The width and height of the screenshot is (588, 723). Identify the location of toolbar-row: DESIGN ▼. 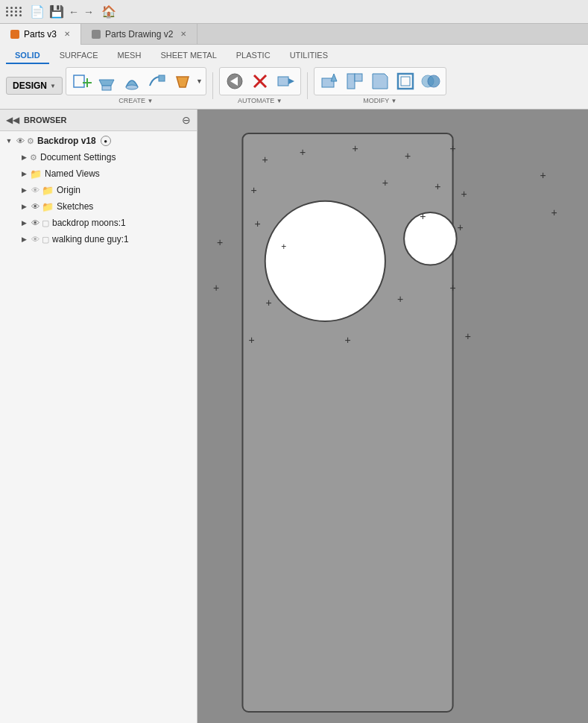
(294, 86).